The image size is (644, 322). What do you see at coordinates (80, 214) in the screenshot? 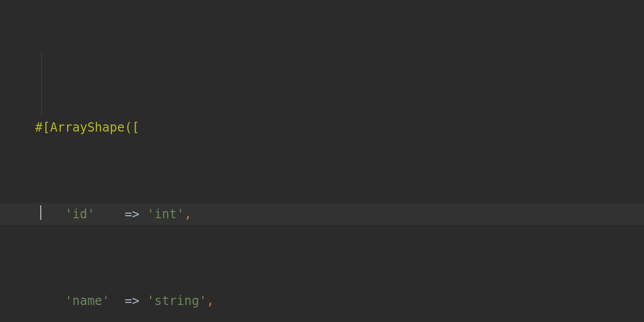
I see `array-key: 'id'` at bounding box center [80, 214].